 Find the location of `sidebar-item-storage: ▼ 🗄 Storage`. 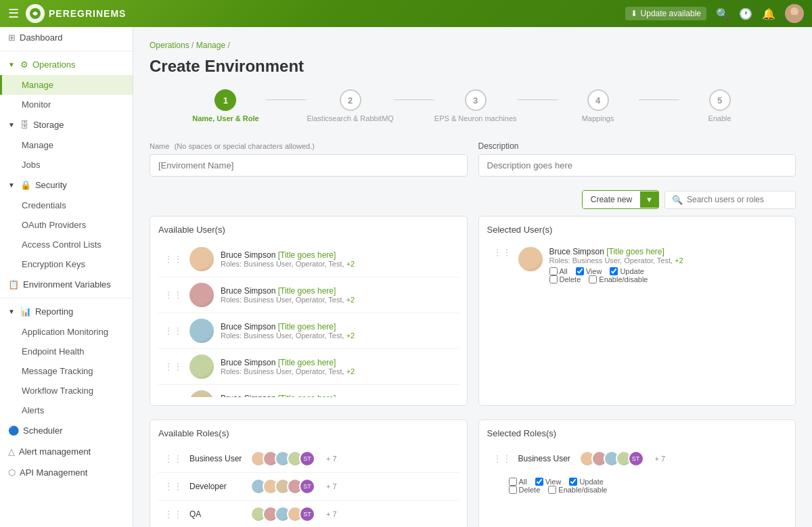

sidebar-item-storage: ▼ 🗄 Storage is located at coordinates (66, 124).